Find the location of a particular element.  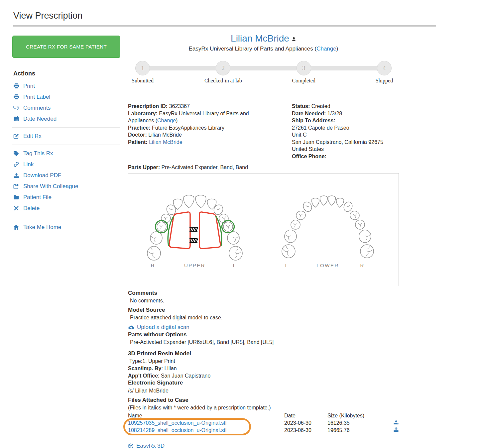

details-left-column: Prescription ID: 3623367 Laboratory: Eas… is located at coordinates (210, 131).